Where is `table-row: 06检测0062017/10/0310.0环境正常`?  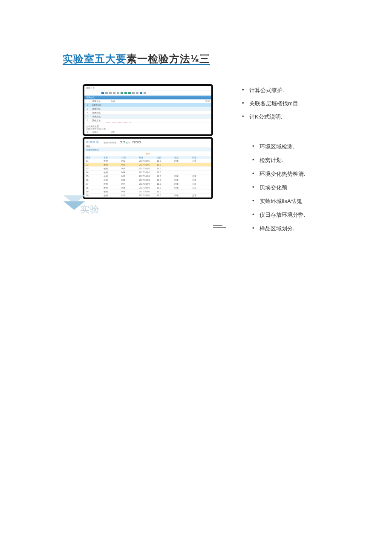 table-row: 06检测0062017/10/0310.0环境正常 is located at coordinates (148, 180).